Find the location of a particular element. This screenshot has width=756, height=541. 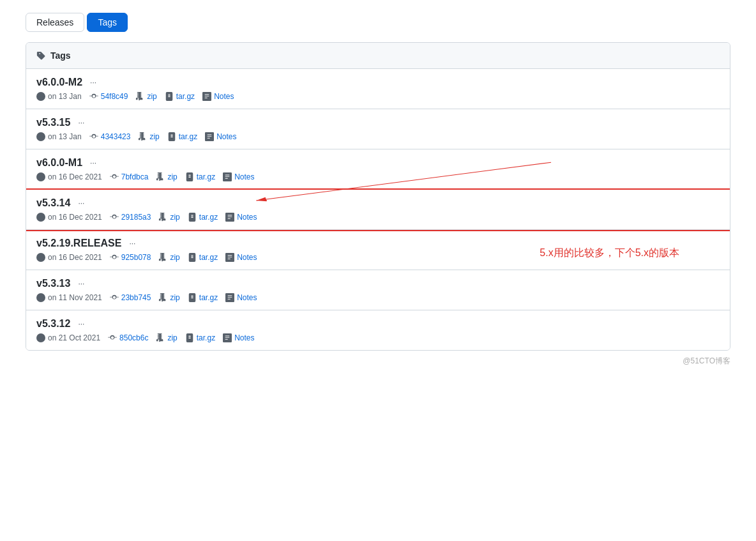

tag-name-row: v5.3.14 ··· is located at coordinates (378, 203).